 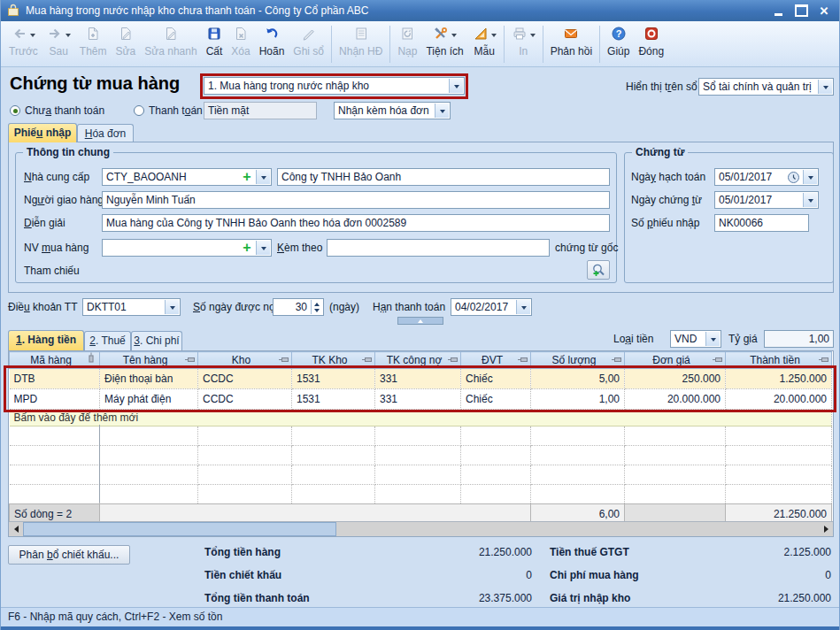 What do you see at coordinates (42, 133) in the screenshot?
I see `tab-phieu-nhap: Phiếu nhập` at bounding box center [42, 133].